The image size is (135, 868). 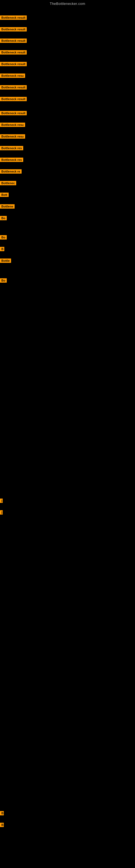 I want to click on badge-label-16: Bottlene, so click(x=7, y=206).